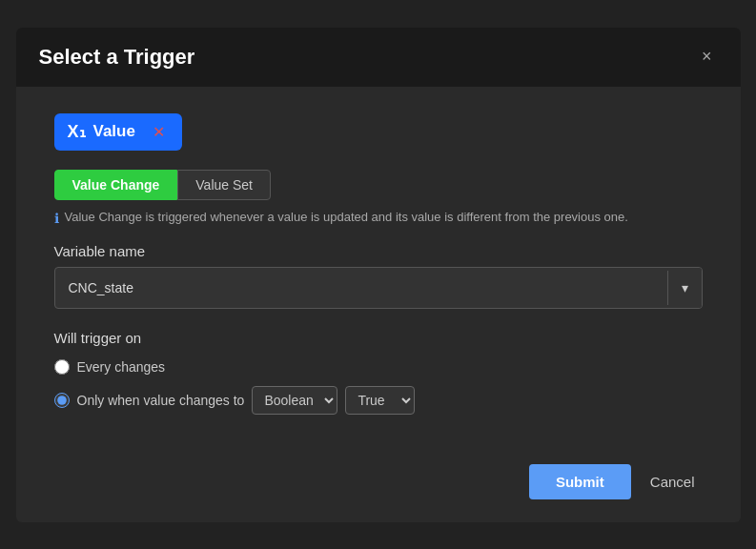 The width and height of the screenshot is (756, 549). I want to click on remove-trigger-button: ✕, so click(158, 132).